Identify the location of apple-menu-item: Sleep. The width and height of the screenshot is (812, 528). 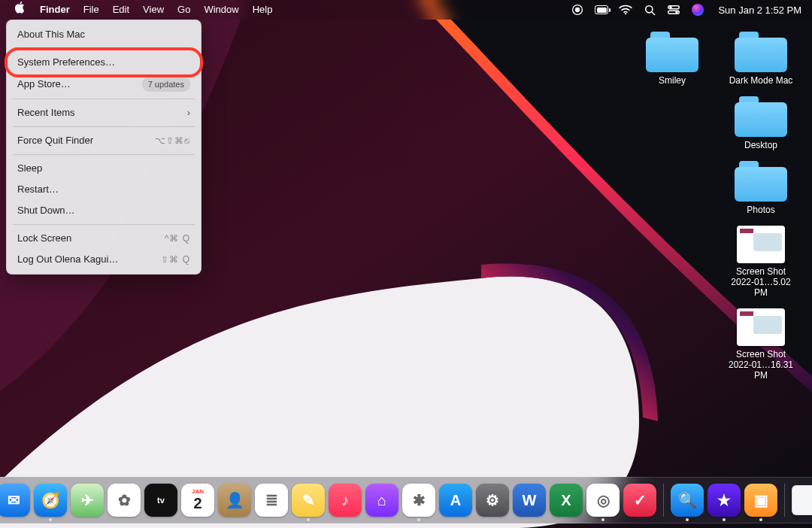
(104, 168).